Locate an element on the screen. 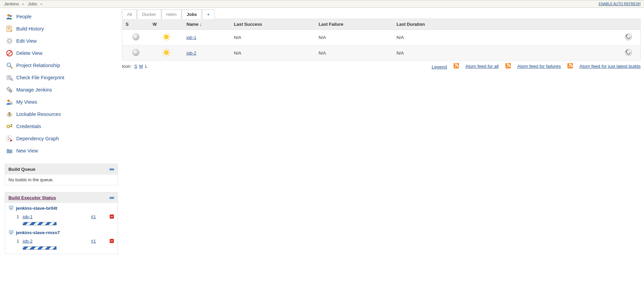  sidebar-item-delete-view: Delete View is located at coordinates (63, 53).